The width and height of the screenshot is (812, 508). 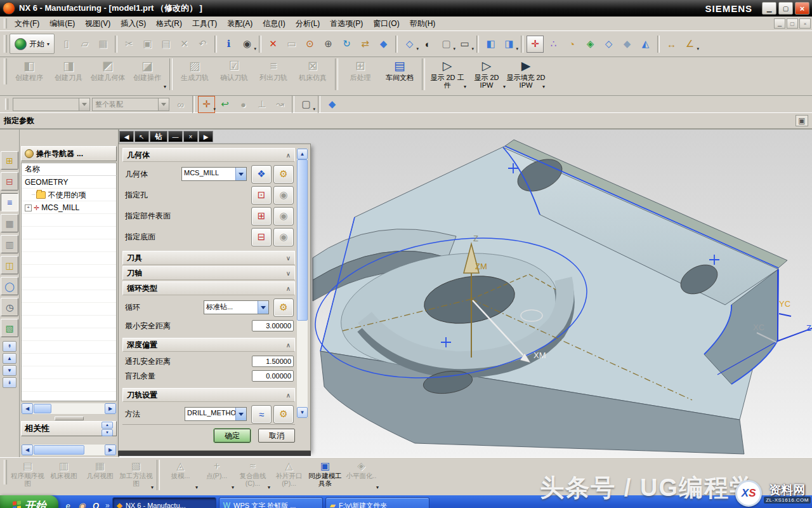 What do you see at coordinates (284, 237) in the screenshot?
I see `display-bottom-button: ◉` at bounding box center [284, 237].